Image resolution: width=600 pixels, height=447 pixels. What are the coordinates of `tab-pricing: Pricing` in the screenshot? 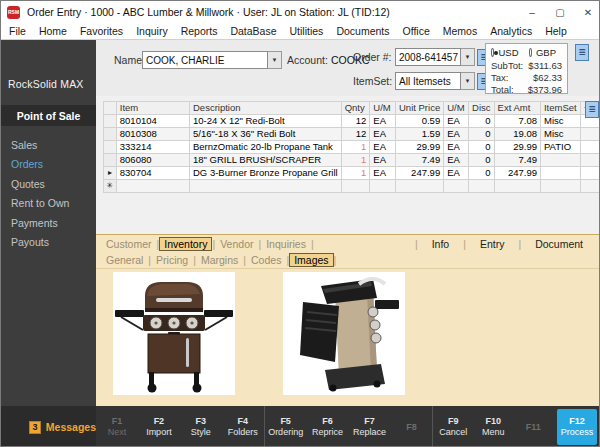 It's located at (172, 260).